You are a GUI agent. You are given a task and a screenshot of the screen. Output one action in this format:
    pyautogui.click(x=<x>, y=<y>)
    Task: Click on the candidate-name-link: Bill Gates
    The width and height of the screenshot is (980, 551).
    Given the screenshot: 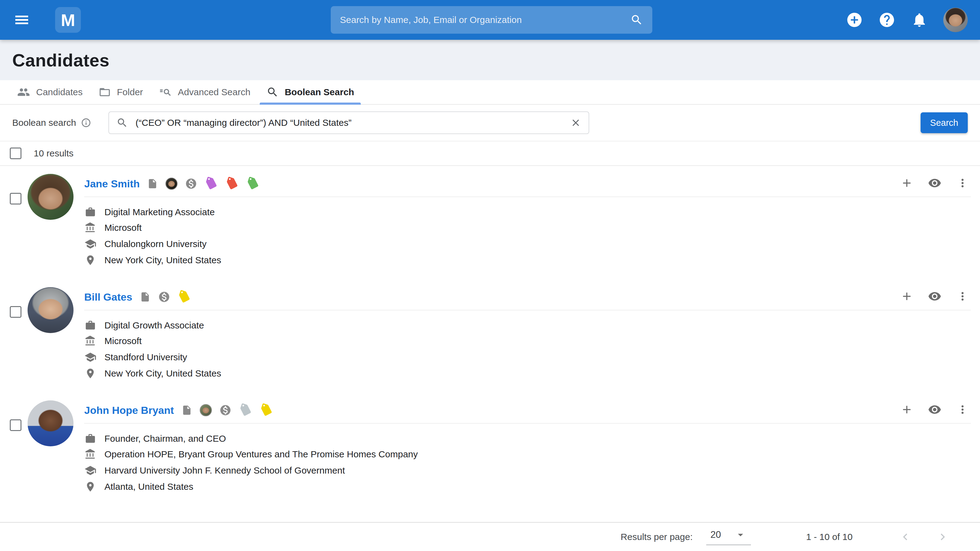 What is the action you would take?
    pyautogui.click(x=108, y=297)
    